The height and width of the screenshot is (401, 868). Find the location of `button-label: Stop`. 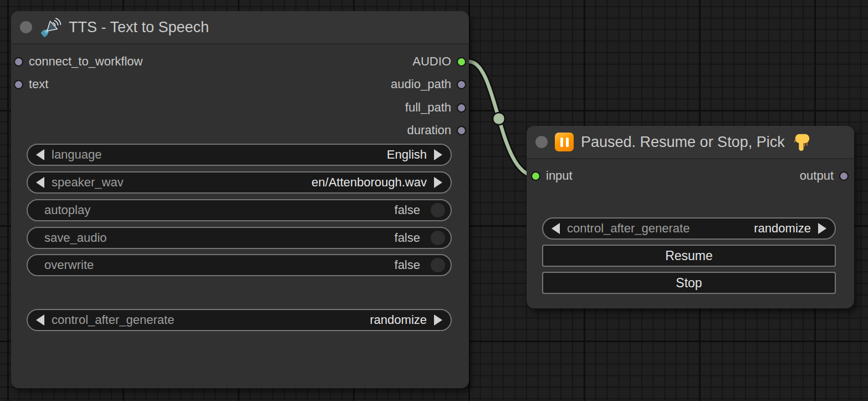

button-label: Stop is located at coordinates (688, 283).